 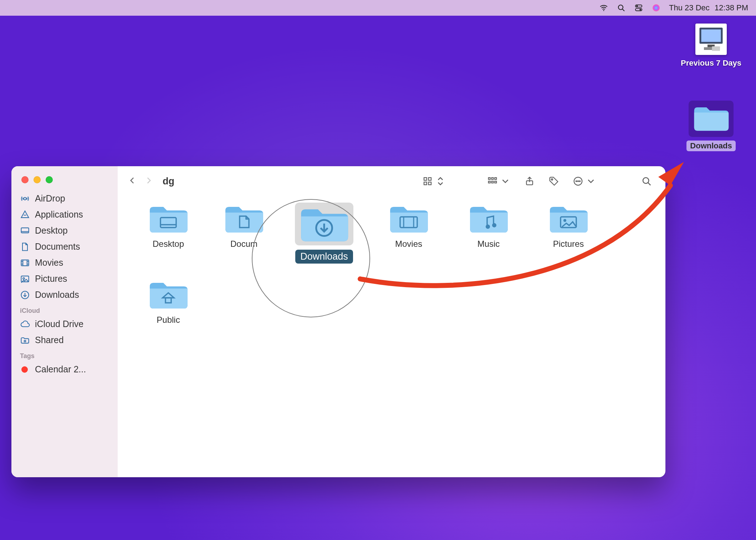 I want to click on chevron-updown-icon, so click(x=440, y=181).